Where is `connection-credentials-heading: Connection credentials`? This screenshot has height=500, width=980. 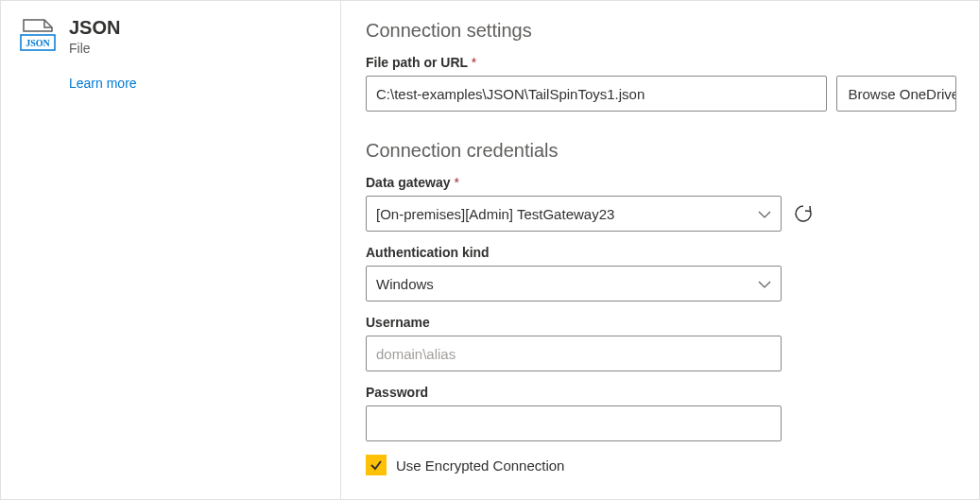
connection-credentials-heading: Connection credentials is located at coordinates (662, 151).